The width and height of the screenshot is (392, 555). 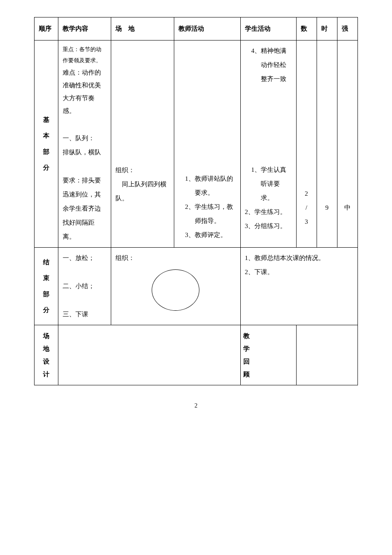 I want to click on footer-row: 场 地 设 计 教 学 回 顾, so click(x=196, y=356).